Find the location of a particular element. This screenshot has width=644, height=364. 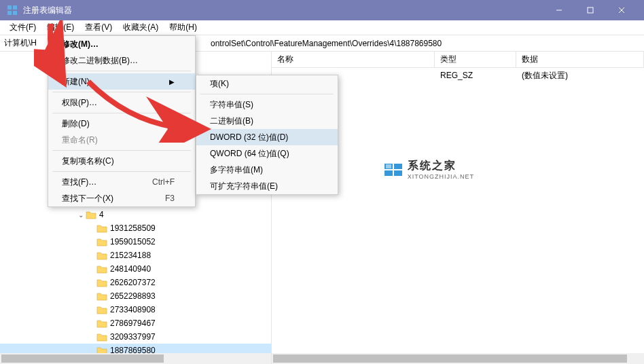

menu-item: 删除(D)De is located at coordinates (122, 124).